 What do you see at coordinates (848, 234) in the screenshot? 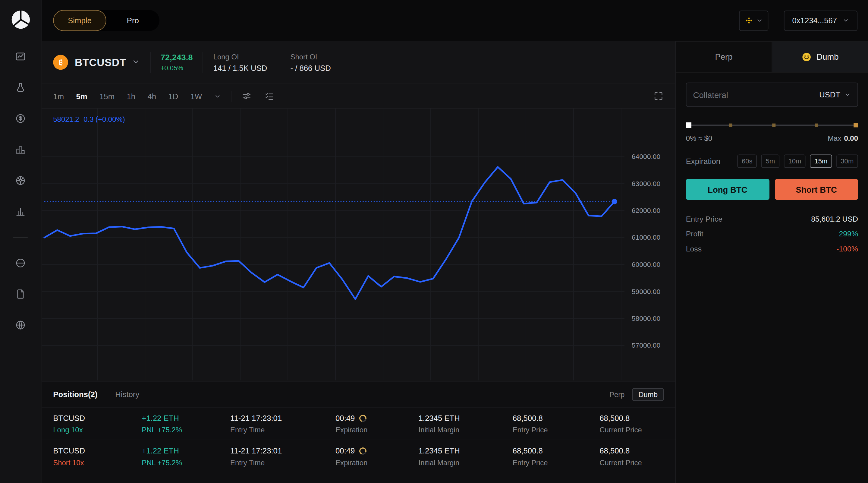
I see `profit-value: 299%` at bounding box center [848, 234].